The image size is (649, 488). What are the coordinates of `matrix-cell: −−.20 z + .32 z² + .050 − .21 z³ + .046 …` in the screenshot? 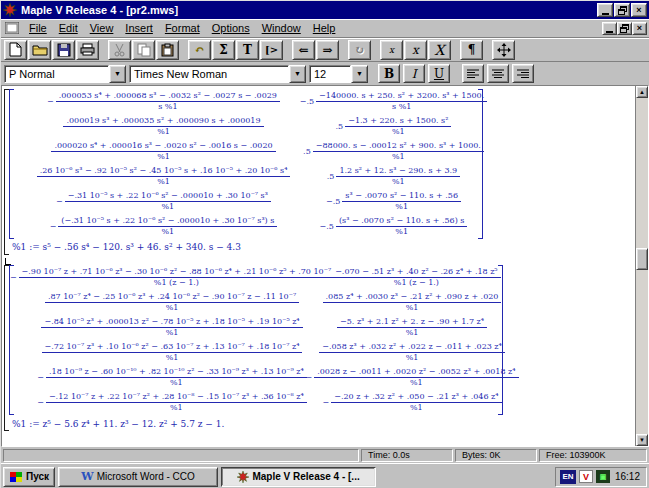 It's located at (412, 402).